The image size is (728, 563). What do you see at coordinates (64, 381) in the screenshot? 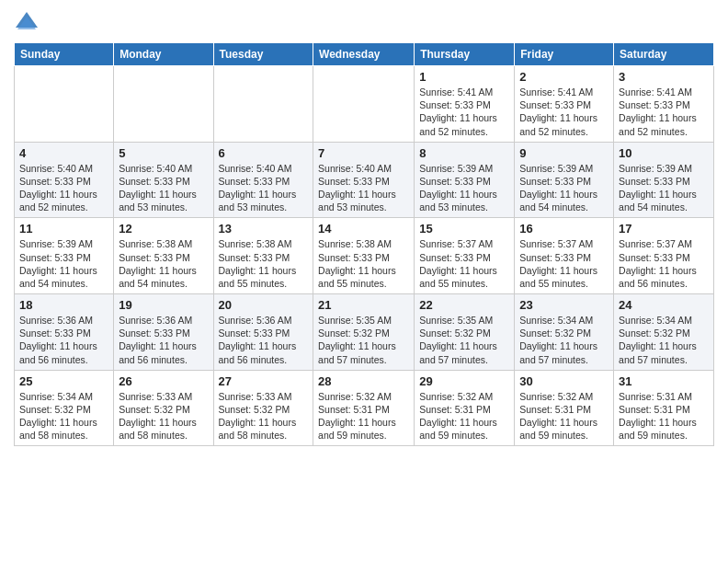
I see `day-number: 25` at bounding box center [64, 381].